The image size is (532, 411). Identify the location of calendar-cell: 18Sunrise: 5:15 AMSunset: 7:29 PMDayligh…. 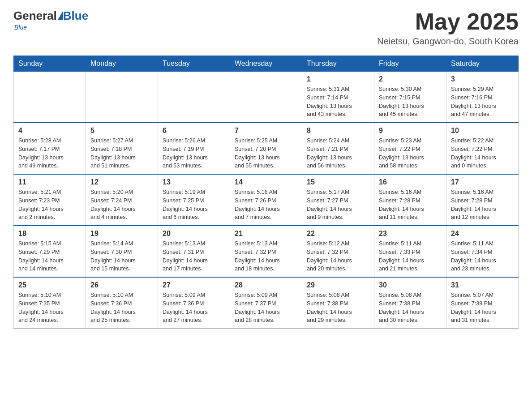
(50, 252).